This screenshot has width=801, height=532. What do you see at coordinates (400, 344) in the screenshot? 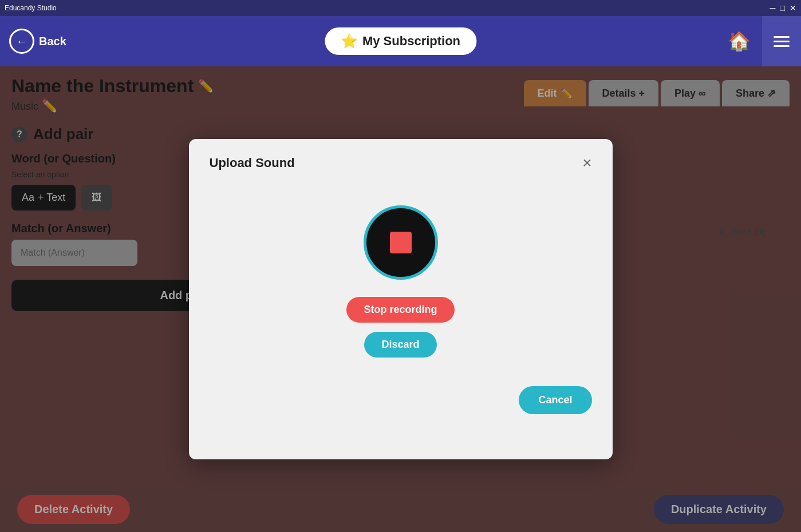
I see `discard-button: Discard` at bounding box center [400, 344].